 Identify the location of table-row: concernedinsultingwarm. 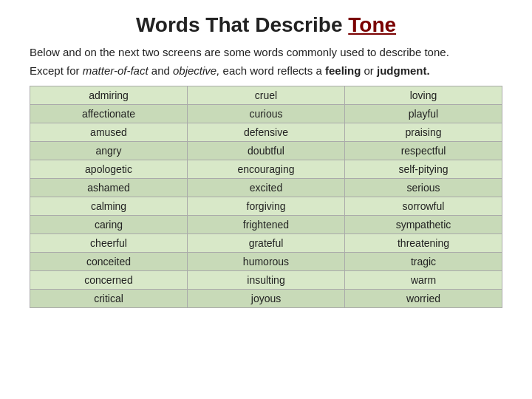
(266, 281).